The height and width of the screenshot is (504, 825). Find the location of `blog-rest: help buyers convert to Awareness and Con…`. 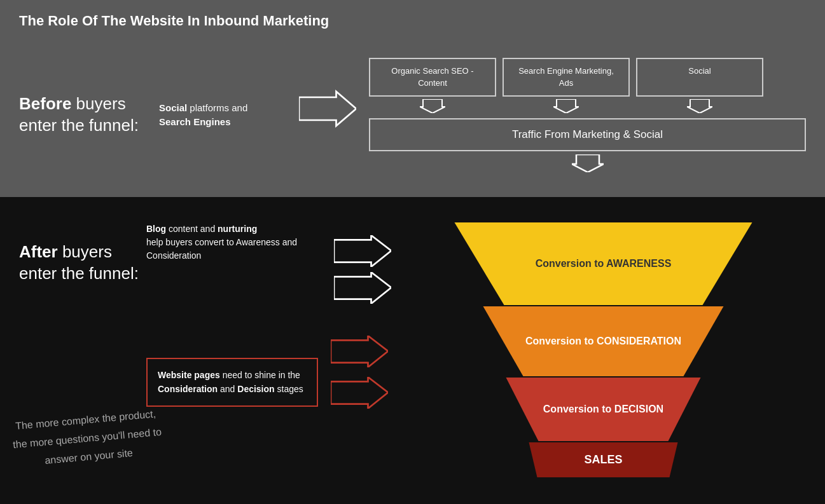

blog-rest: help buyers convert to Awareness and Con… is located at coordinates (221, 249).